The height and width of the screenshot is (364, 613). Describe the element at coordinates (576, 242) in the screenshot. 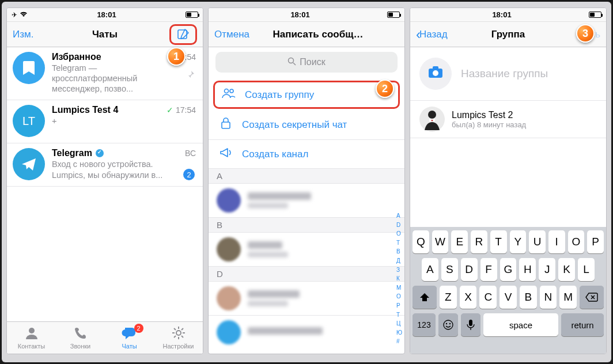

I see `key-o: O` at that location.